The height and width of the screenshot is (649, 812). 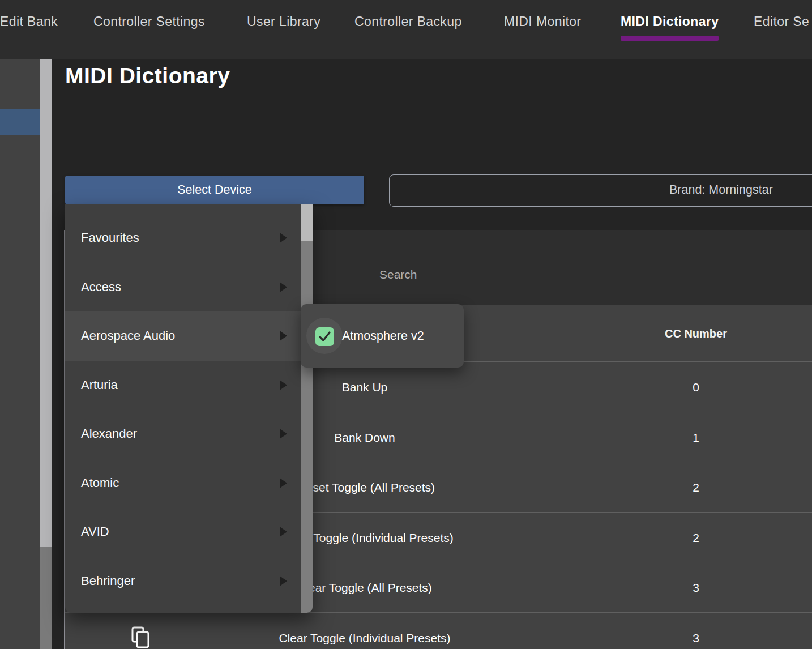 What do you see at coordinates (110, 238) in the screenshot?
I see `menu-item-label: Favourites` at bounding box center [110, 238].